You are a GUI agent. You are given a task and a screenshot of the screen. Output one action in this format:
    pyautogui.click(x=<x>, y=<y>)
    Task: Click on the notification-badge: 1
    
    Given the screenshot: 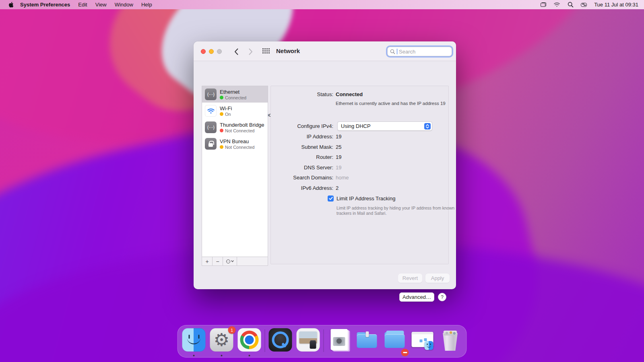 What is the action you would take?
    pyautogui.click(x=232, y=330)
    